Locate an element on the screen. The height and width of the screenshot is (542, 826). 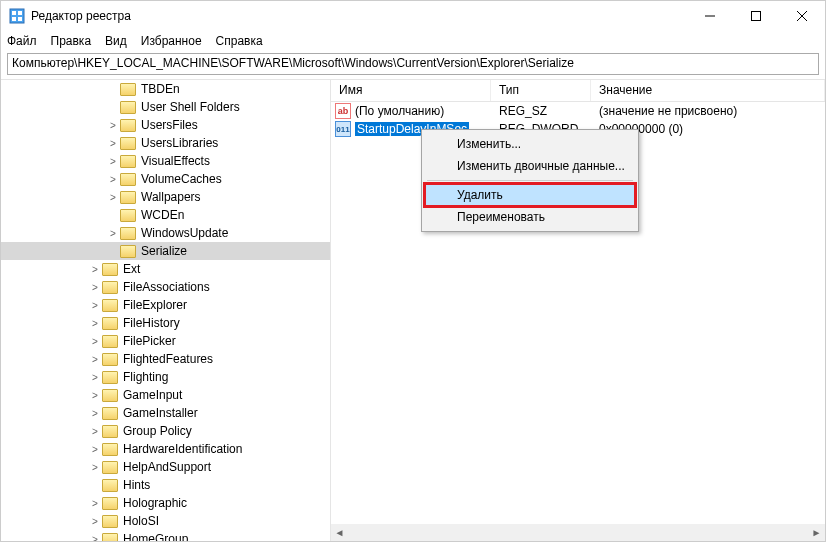
menu-view: Вид is located at coordinates (116, 41).